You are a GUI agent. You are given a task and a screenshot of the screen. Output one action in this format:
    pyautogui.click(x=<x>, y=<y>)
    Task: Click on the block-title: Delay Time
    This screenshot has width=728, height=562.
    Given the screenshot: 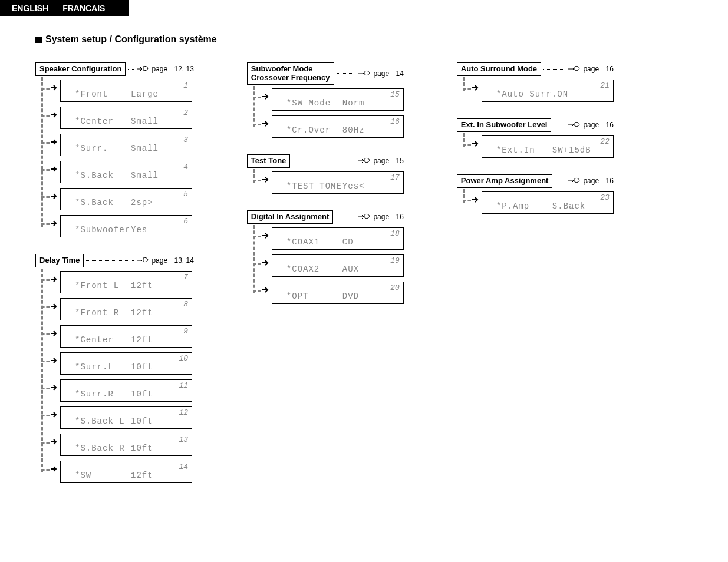 What is the action you would take?
    pyautogui.click(x=60, y=260)
    